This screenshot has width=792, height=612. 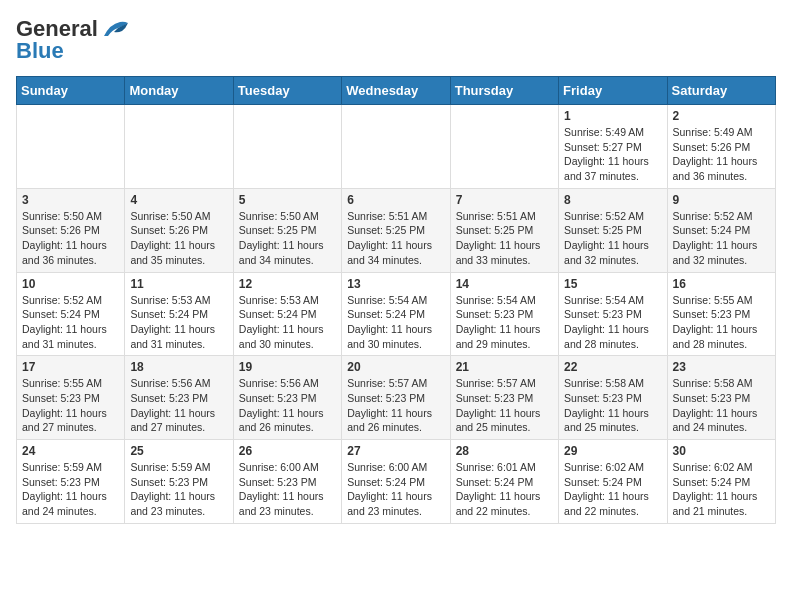 I want to click on calendar-cell: 4Sunrise: 5:50 AM Sunset: 5:26 PM Daylig…, so click(x=179, y=230).